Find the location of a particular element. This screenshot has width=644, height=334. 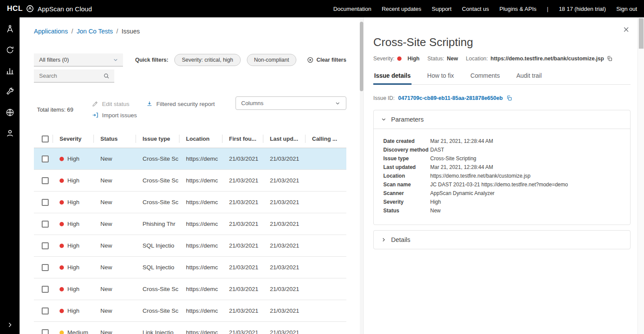

details-title: Details is located at coordinates (401, 240).